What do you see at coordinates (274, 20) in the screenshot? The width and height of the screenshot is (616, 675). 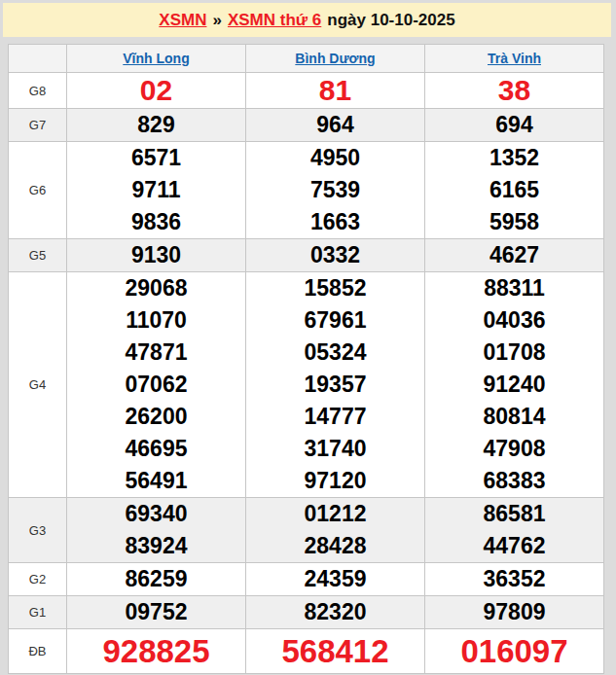 I see `xsmn-day-link: XSMN thứ 6` at bounding box center [274, 20].